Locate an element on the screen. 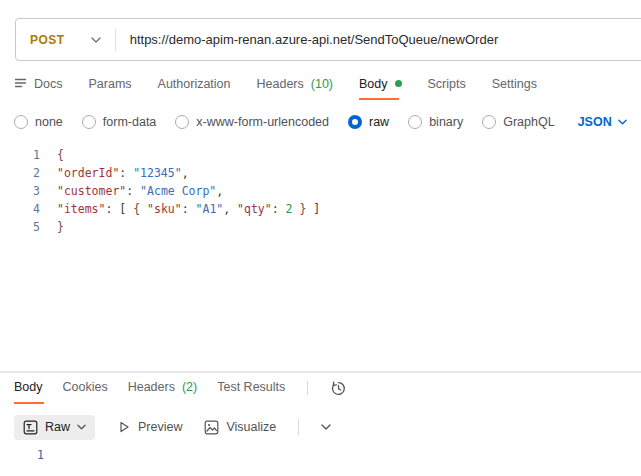  response-tabs: Body Cookies Headers (2) Test Results is located at coordinates (180, 392).